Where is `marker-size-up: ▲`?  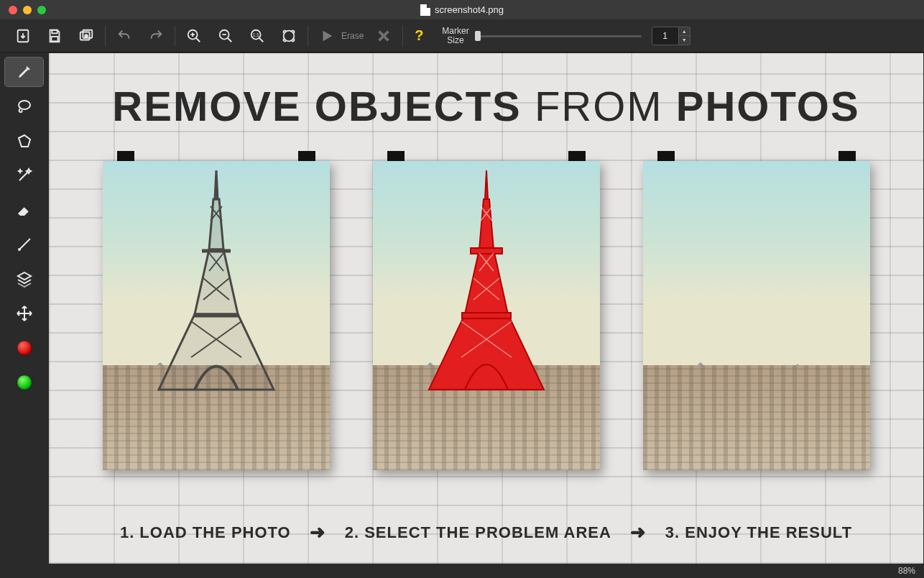
marker-size-up: ▲ is located at coordinates (685, 32).